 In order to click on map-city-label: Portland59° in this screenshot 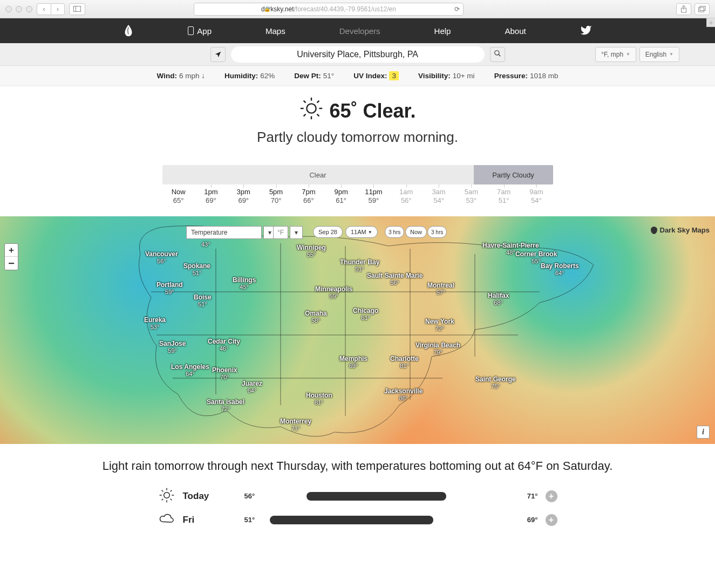, I will do `click(169, 288)`.